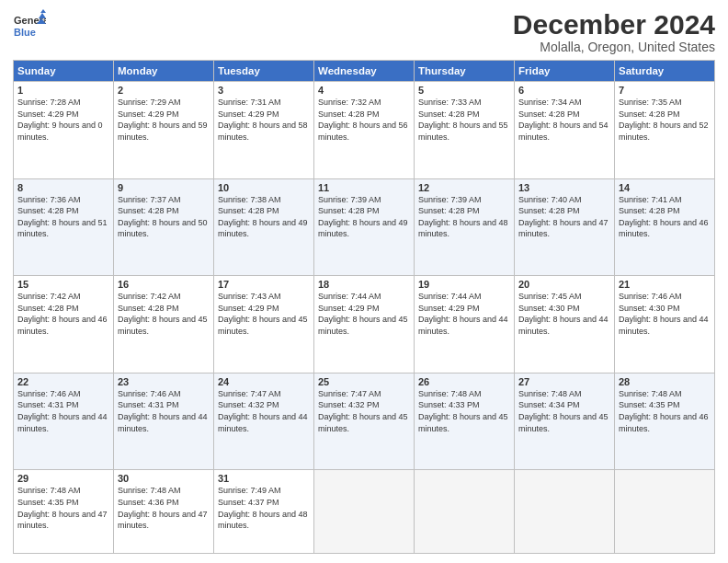 Image resolution: width=728 pixels, height=563 pixels. Describe the element at coordinates (564, 284) in the screenshot. I see `day-number: 20` at that location.